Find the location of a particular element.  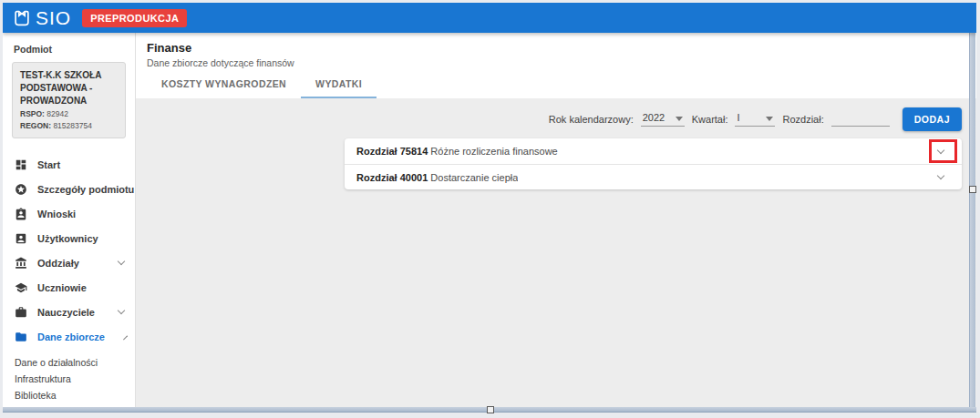

chapter-code: Rozdział 75814 is located at coordinates (392, 151).